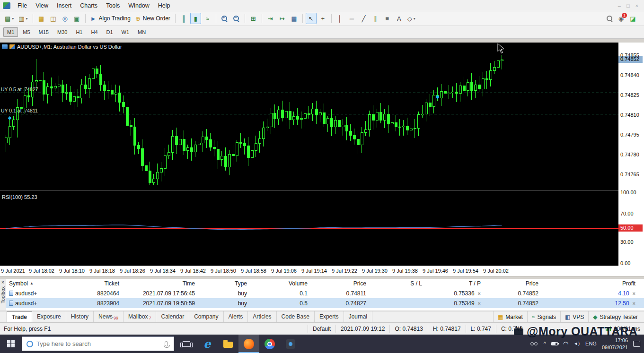 The height and width of the screenshot is (353, 644). Describe the element at coordinates (544, 317) in the screenshot. I see `panel-signals: ≈Signals` at that location.